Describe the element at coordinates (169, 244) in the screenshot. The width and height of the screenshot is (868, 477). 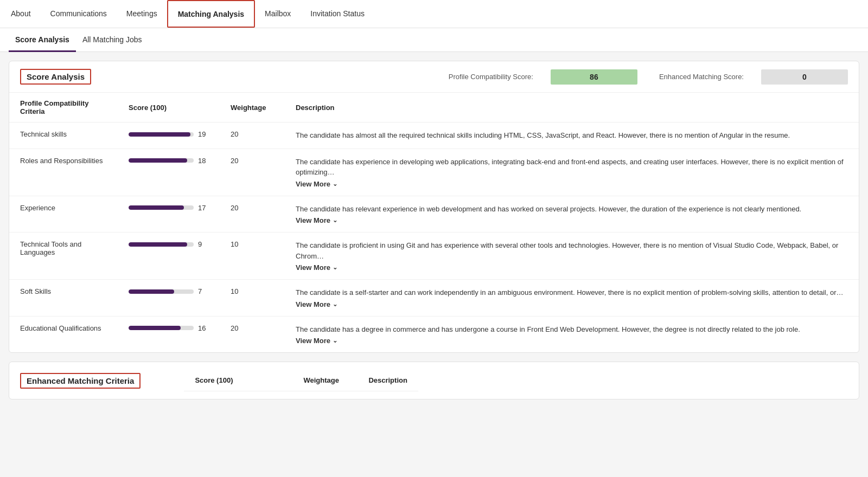
I see `score-progress: 9` at that location.